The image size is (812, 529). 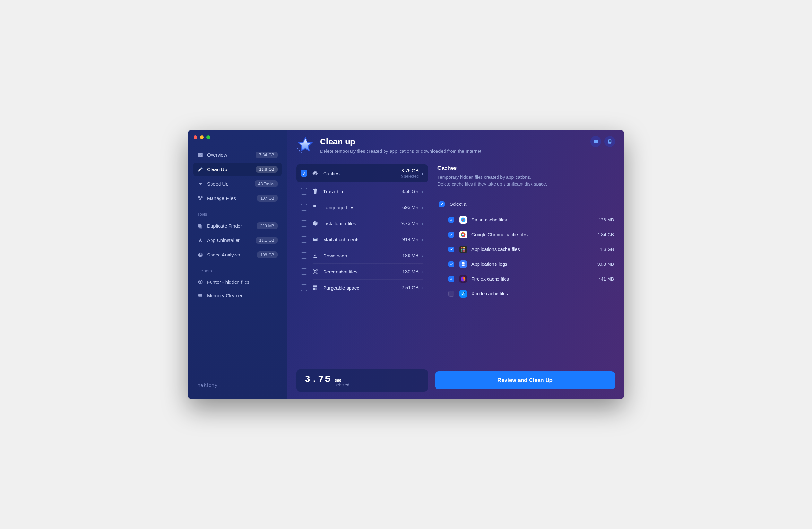 What do you see at coordinates (525, 380) in the screenshot?
I see `review-clean-button: Review and Clean Up` at bounding box center [525, 380].